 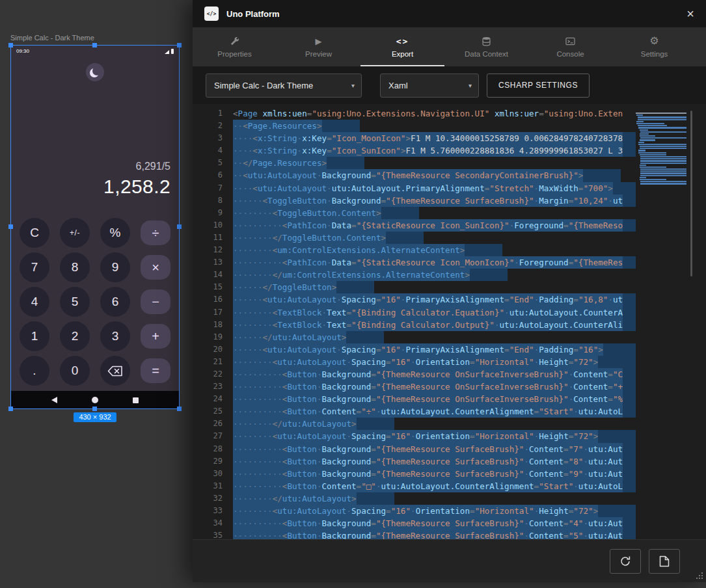 I want to click on code-line: 11········</ToggleButton.Content>, so click(x=414, y=238).